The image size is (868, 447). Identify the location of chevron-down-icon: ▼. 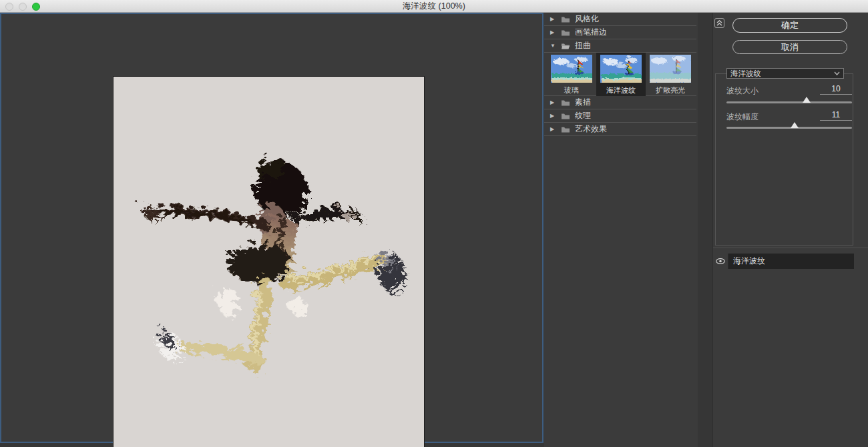
(553, 45).